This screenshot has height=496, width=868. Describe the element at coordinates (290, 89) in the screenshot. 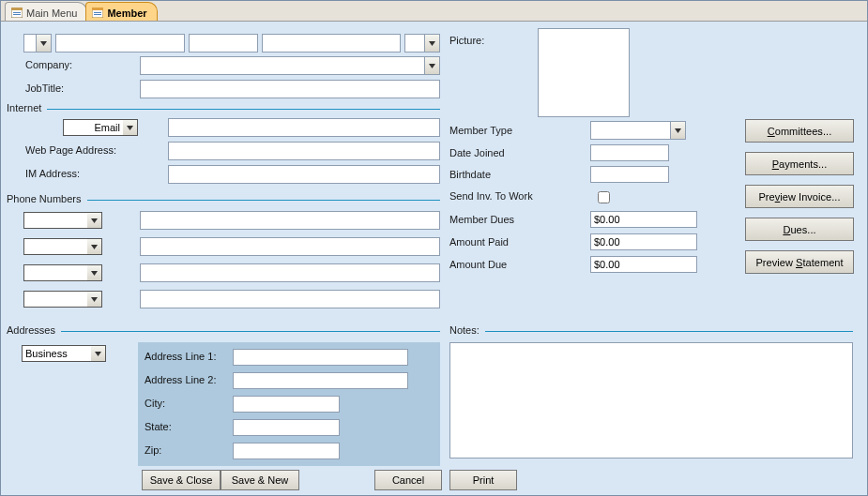

I see `jobtitle-field` at that location.